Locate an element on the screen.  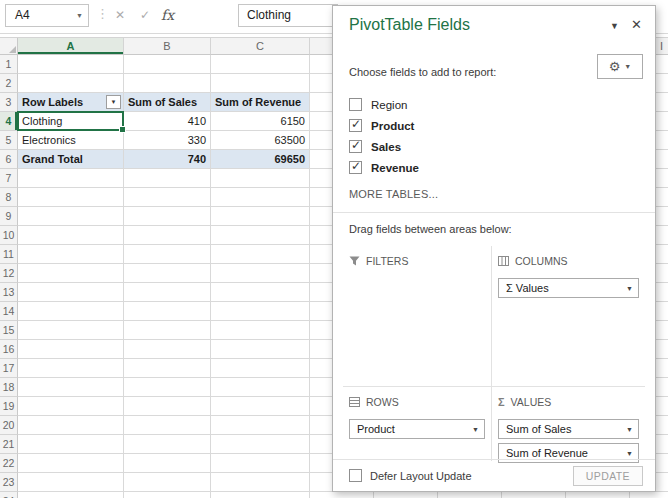
cell-A2 is located at coordinates (71, 84).